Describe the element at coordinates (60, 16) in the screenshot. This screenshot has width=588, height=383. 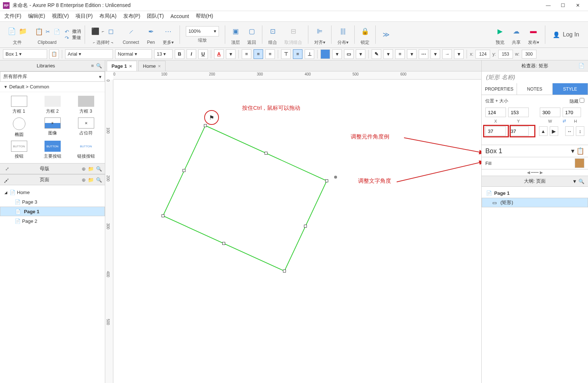
I see `menu-view: 视图(V)` at that location.